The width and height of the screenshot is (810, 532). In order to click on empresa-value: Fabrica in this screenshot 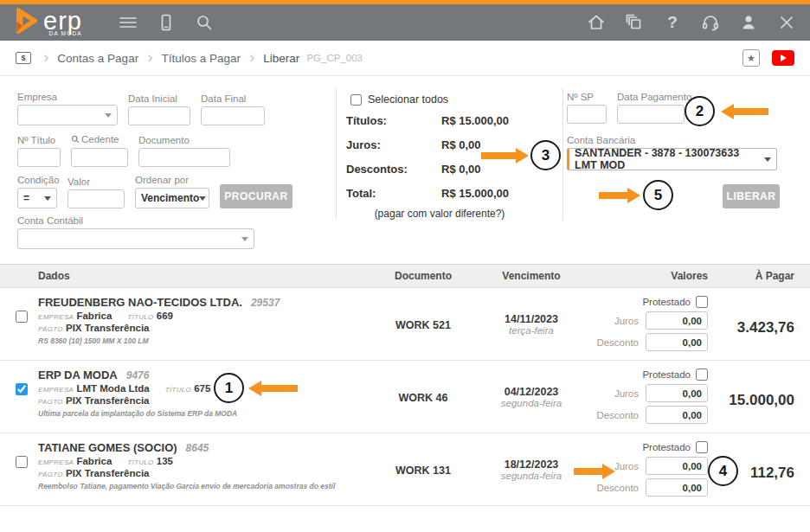, I will do `click(93, 316)`.